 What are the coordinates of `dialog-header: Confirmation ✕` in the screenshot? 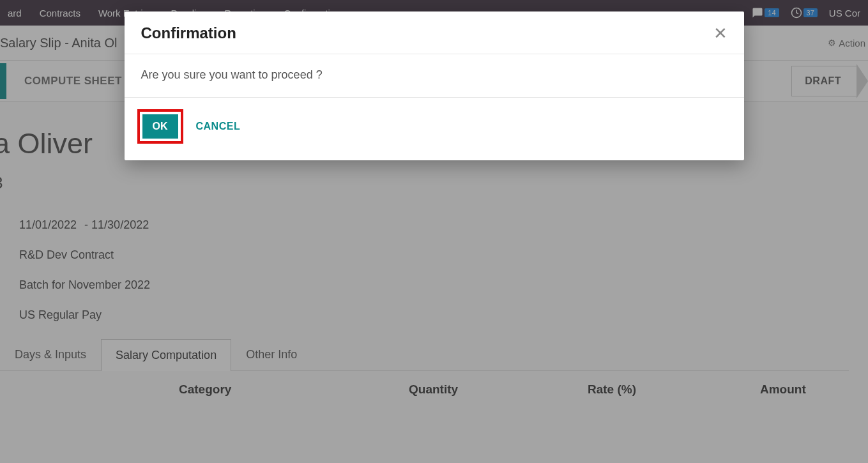 It's located at (434, 33).